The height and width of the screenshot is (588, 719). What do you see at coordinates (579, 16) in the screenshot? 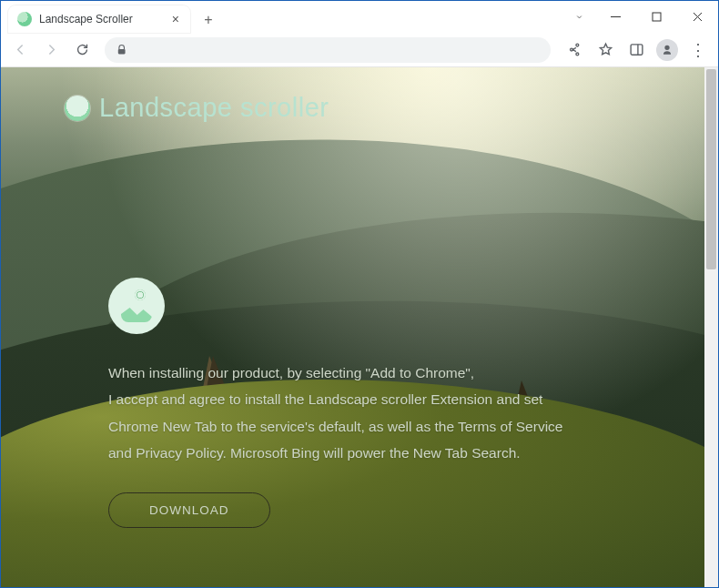
I see `chevron-down-icon` at bounding box center [579, 16].